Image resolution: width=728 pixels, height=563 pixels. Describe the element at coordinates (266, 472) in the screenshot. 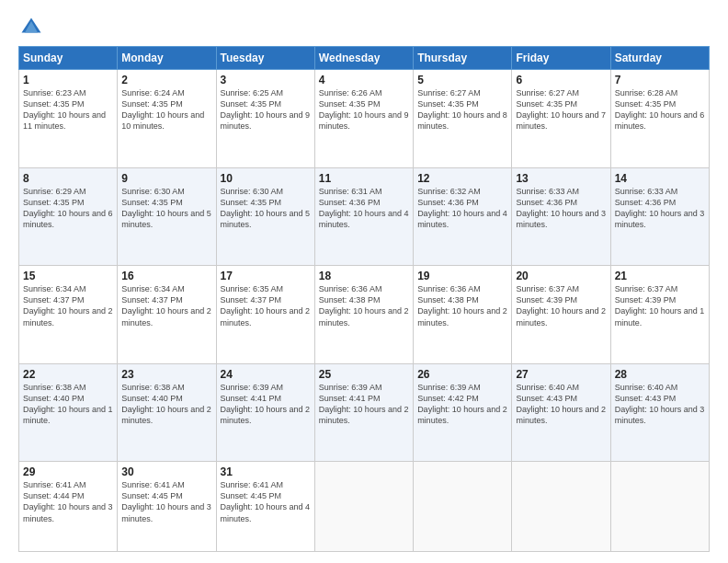

I see `day-number: 31` at that location.